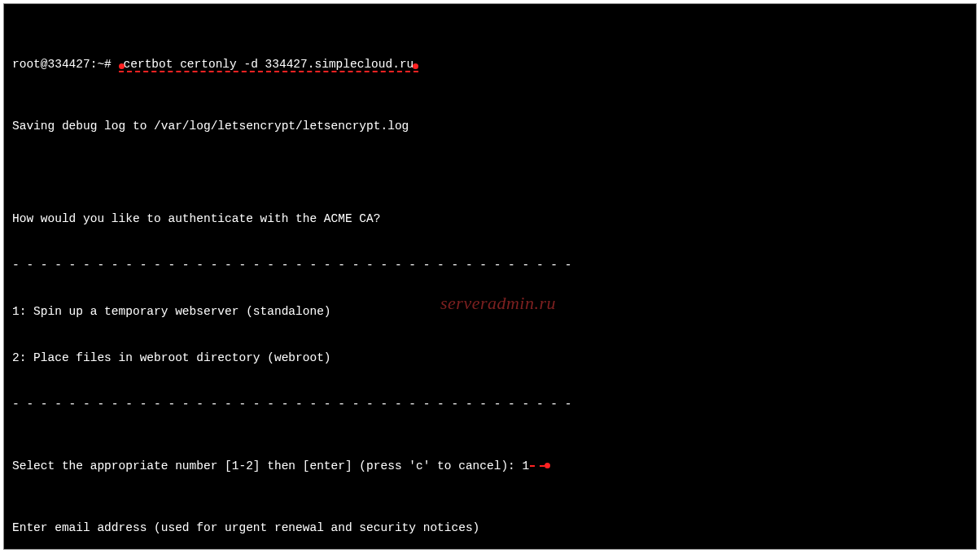 The image size is (980, 553). Describe the element at coordinates (269, 65) in the screenshot. I see `command-underlined: certbot certonly -d 334427.simplecloud.r…` at that location.